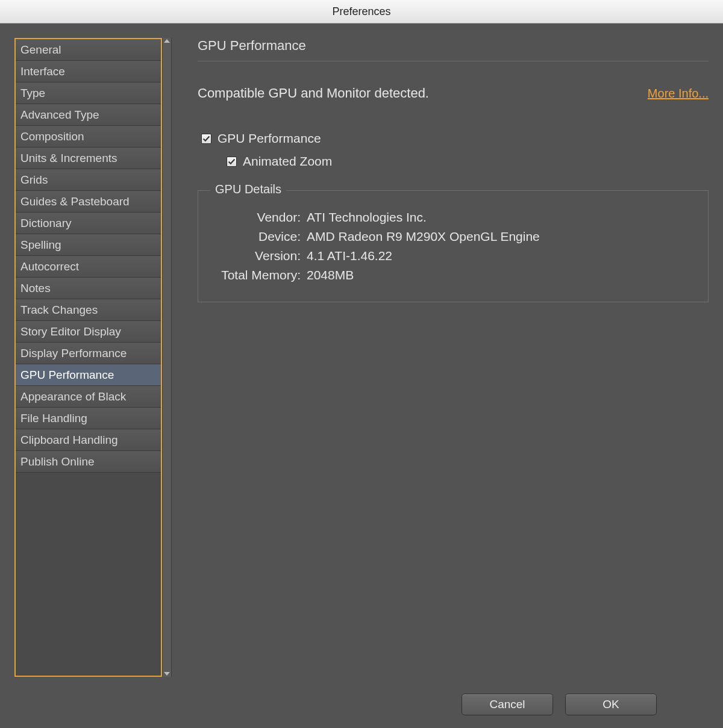 The image size is (723, 728). What do you see at coordinates (88, 418) in the screenshot?
I see `sidebar-item: File Handling` at bounding box center [88, 418].